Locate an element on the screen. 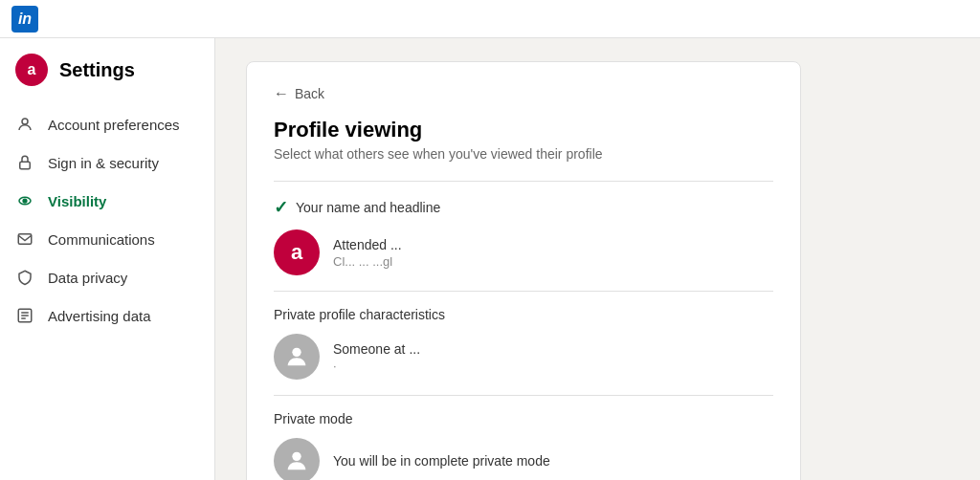 The width and height of the screenshot is (980, 480). linkedin-logo: in is located at coordinates (25, 19).